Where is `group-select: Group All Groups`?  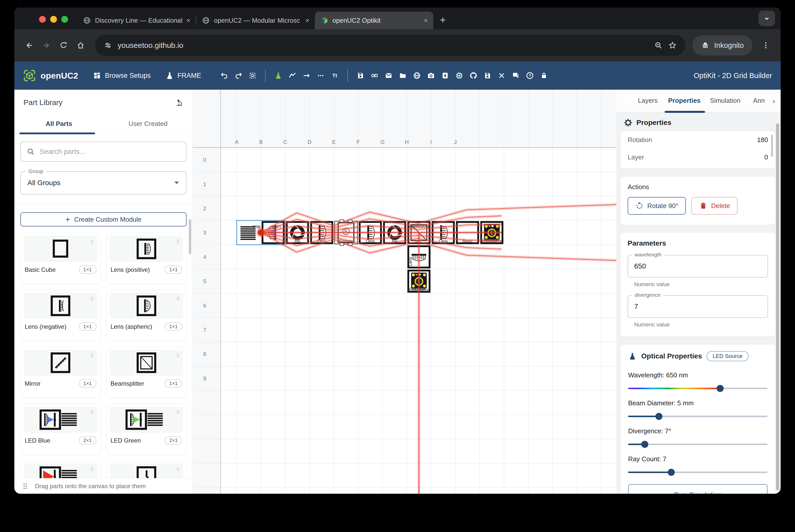 group-select: Group All Groups is located at coordinates (103, 183).